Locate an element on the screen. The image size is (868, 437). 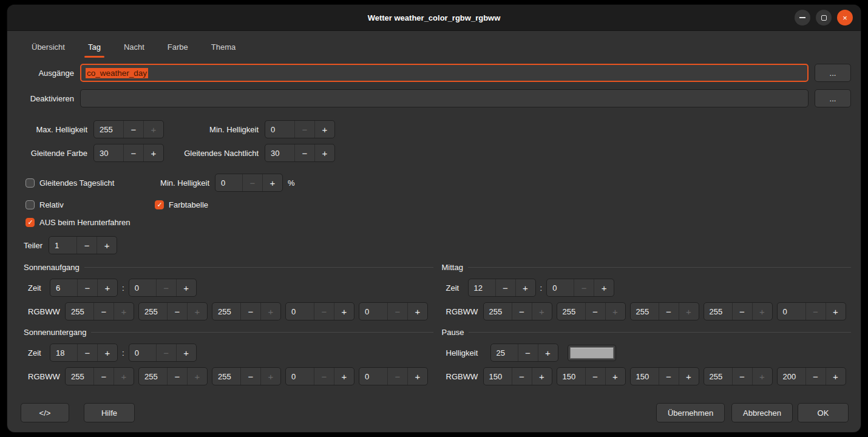
help-button: Hilfe is located at coordinates (109, 413).